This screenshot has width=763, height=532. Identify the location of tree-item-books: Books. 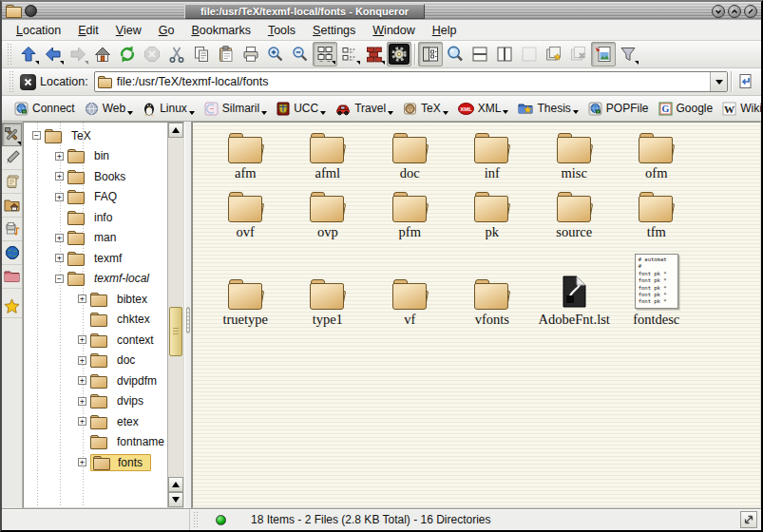
(96, 177).